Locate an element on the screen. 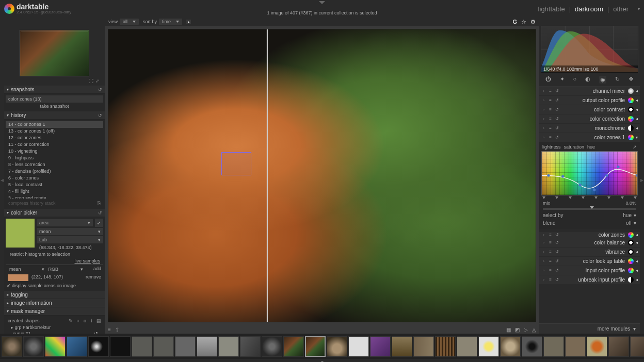  filmstrip is located at coordinates (322, 347).